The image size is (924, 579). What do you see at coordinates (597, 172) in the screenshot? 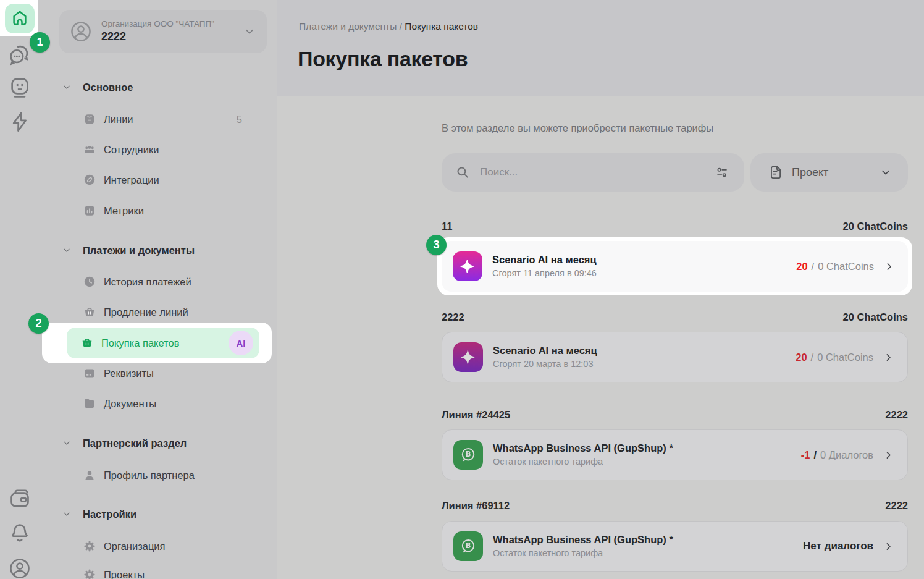
I see `search-input` at bounding box center [597, 172].